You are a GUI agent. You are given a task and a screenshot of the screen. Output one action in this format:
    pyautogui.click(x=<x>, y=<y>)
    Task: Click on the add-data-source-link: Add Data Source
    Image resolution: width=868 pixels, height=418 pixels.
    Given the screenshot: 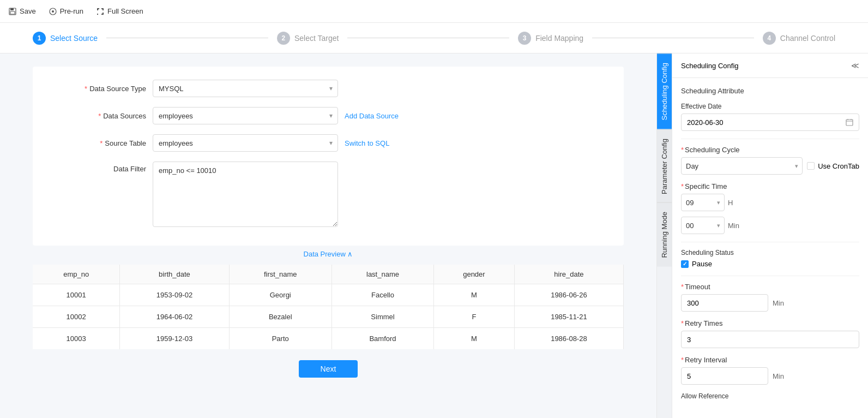 What is the action you would take?
    pyautogui.click(x=372, y=116)
    